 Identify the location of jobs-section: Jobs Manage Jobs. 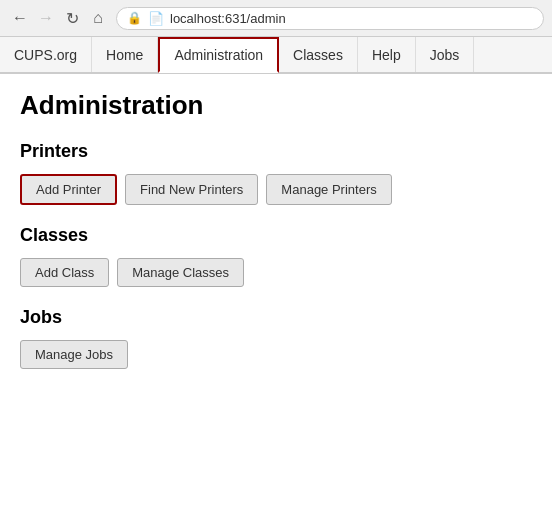
(276, 338).